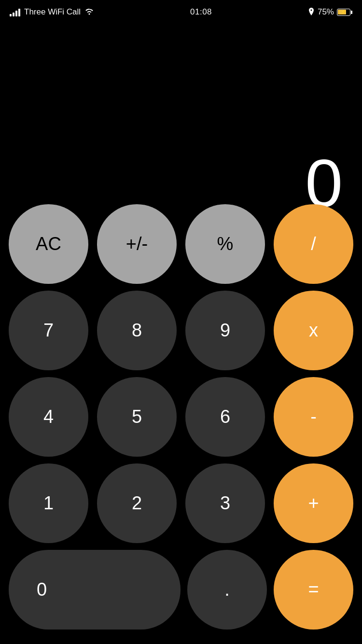 The width and height of the screenshot is (362, 644). I want to click on multiply-button: x, so click(314, 330).